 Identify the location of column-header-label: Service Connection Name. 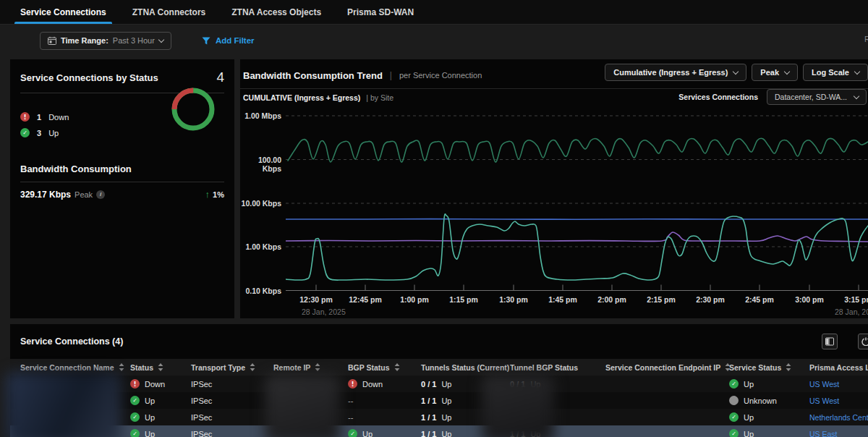
(67, 368).